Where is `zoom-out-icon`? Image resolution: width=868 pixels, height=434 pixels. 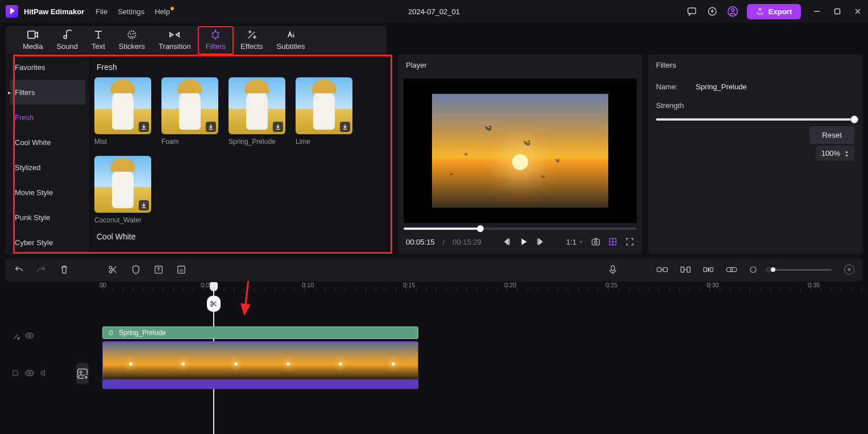 zoom-out-icon is located at coordinates (753, 270).